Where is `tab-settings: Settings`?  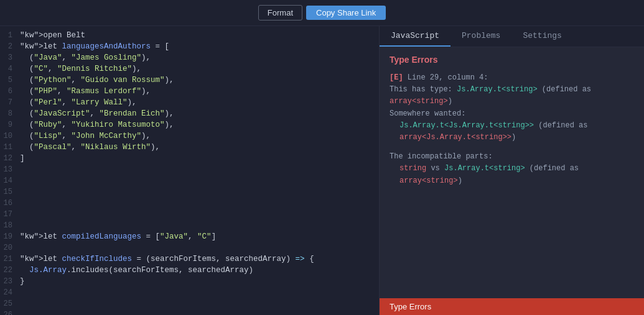 tab-settings: Settings is located at coordinates (542, 36).